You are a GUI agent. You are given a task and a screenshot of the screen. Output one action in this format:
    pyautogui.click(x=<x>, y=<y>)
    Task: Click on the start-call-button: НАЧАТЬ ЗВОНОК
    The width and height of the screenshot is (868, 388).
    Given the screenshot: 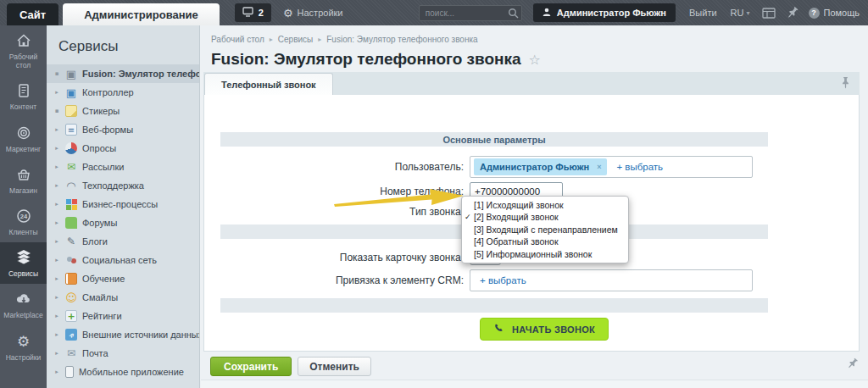 What is the action you would take?
    pyautogui.click(x=544, y=329)
    